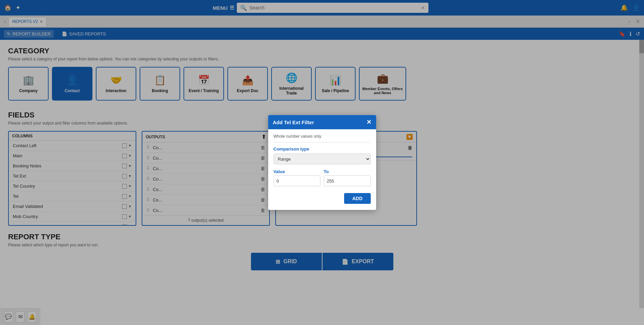 This screenshot has height=325, width=644. Describe the element at coordinates (347, 178) in the screenshot. I see `value-to-group: To` at that location.